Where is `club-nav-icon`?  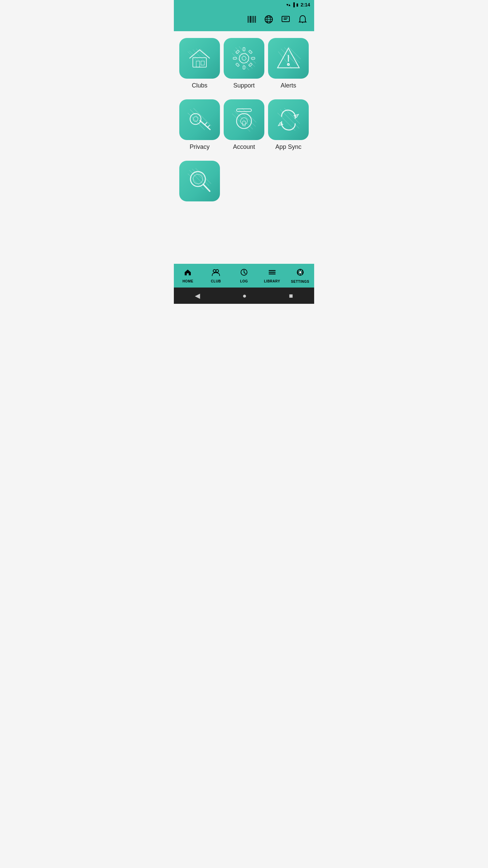
club-nav-icon is located at coordinates (216, 273).